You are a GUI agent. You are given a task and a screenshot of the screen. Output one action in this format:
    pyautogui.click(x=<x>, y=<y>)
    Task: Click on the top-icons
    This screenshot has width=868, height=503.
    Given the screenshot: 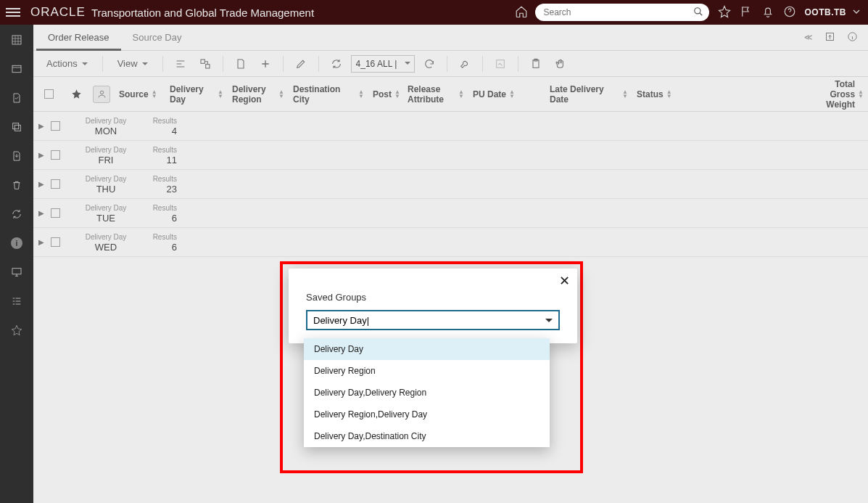 What is the action you would take?
    pyautogui.click(x=757, y=13)
    